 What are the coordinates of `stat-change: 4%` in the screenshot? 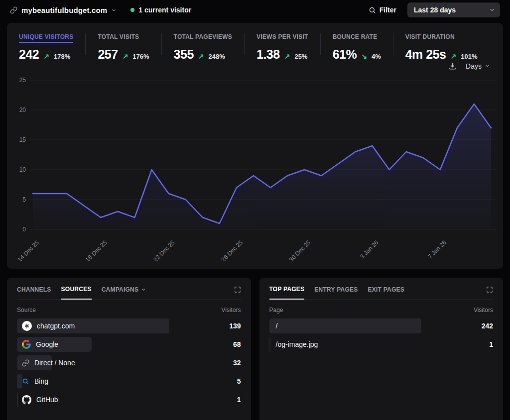 It's located at (377, 57).